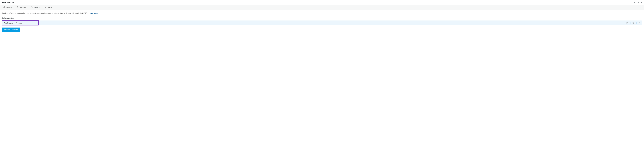 The image size is (644, 152). Describe the element at coordinates (634, 23) in the screenshot. I see `schema-actions` at that location.